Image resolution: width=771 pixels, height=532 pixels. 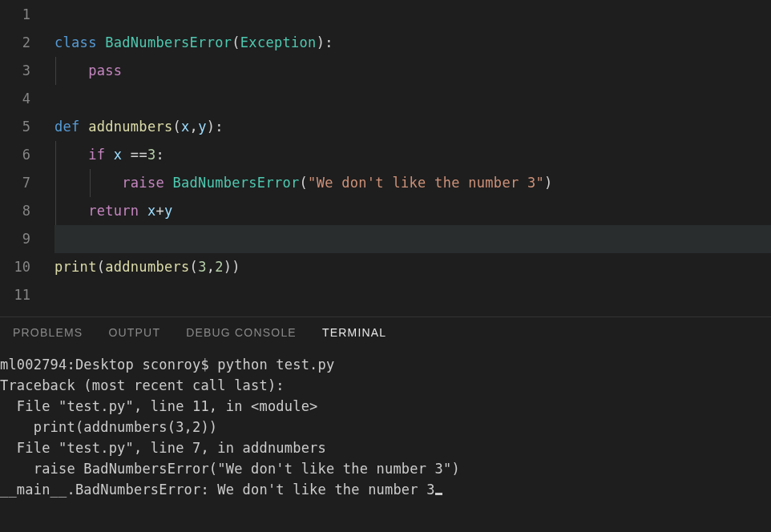 What do you see at coordinates (413, 43) in the screenshot?
I see `code-line: class BadNumbersError(Exception):` at bounding box center [413, 43].